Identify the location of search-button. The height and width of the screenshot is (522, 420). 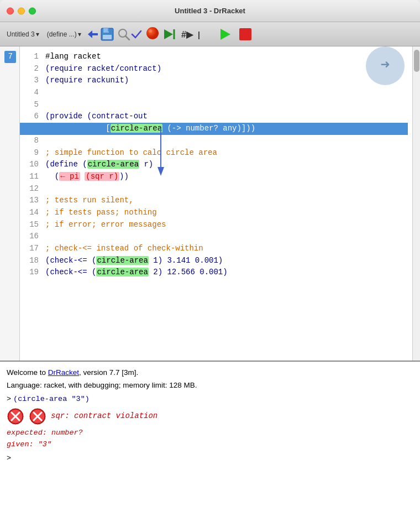
(124, 34).